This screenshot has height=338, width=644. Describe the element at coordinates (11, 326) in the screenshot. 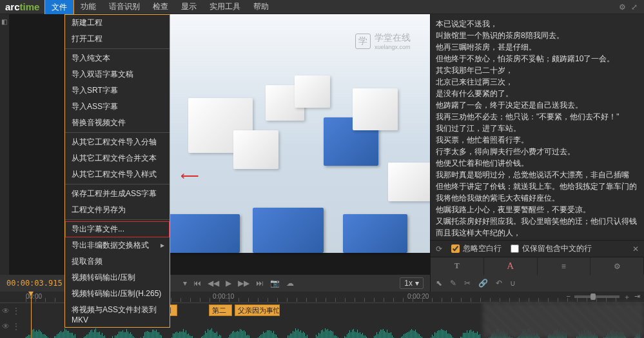

I see `track-audio-icon: 👁 ⋮` at that location.